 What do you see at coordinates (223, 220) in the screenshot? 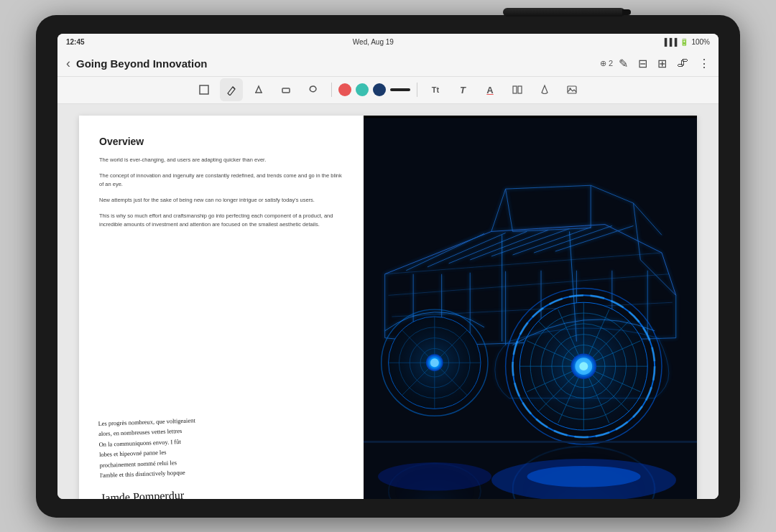
I see `paragraph-4: This is why so much effort and craftsman…` at bounding box center [223, 220].